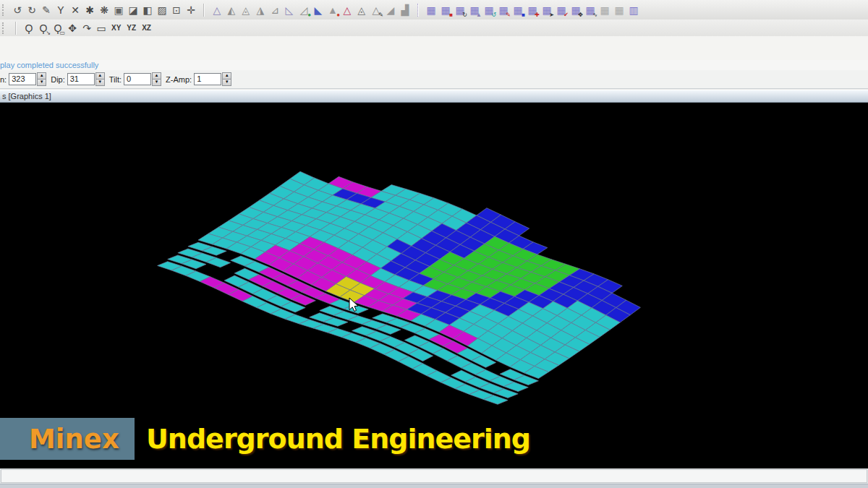  What do you see at coordinates (3, 80) in the screenshot?
I see `rotation-label: n:` at bounding box center [3, 80].